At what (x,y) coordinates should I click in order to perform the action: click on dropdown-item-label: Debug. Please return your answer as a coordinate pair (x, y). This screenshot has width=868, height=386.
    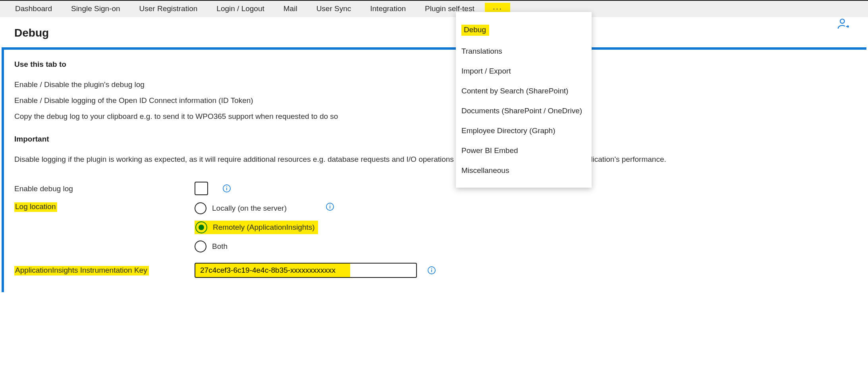
    Looking at the image, I should click on (475, 30).